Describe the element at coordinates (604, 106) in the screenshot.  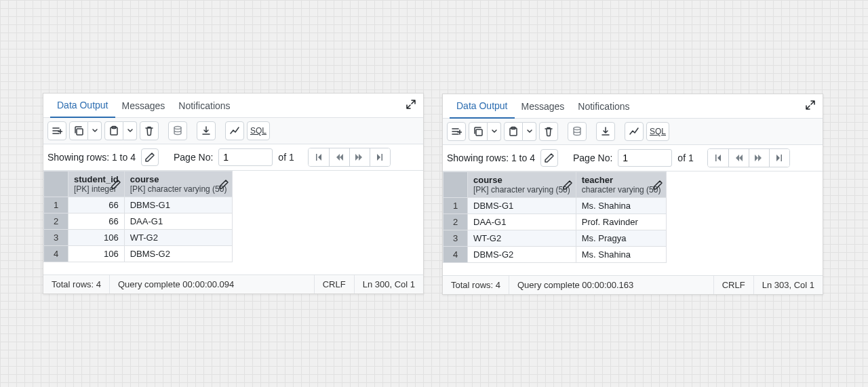
I see `tab-label: Notifications` at that location.